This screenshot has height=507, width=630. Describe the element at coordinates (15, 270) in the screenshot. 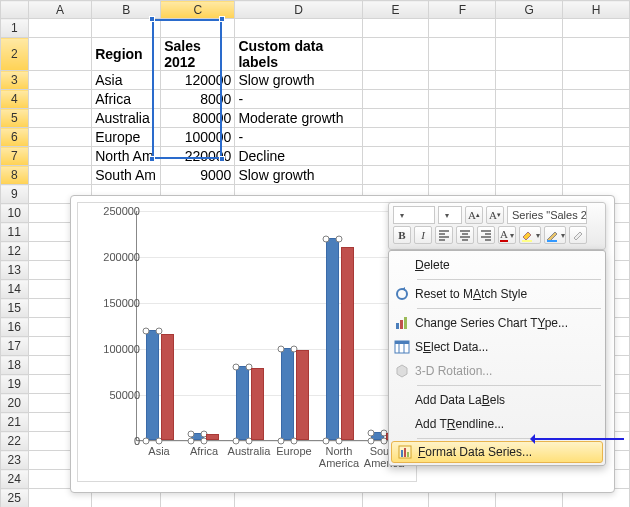

I see `row-header-13: 13` at that location.